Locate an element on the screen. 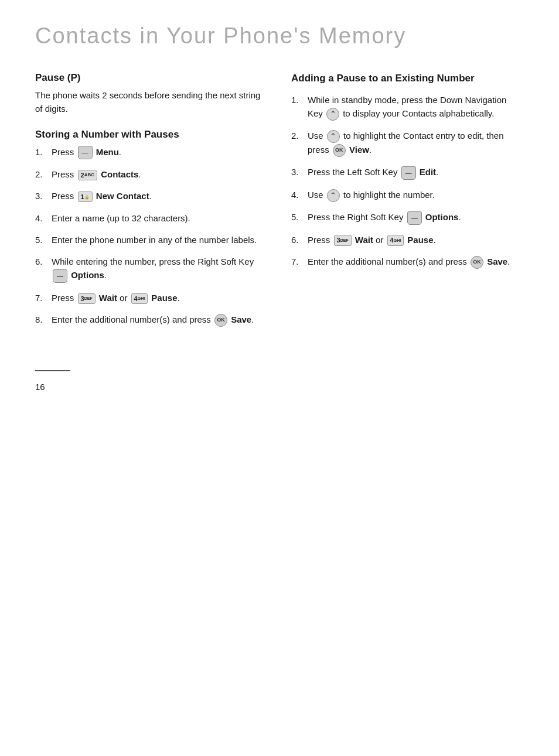 The width and height of the screenshot is (559, 756). ok-key-icon-7: OK is located at coordinates (477, 262).